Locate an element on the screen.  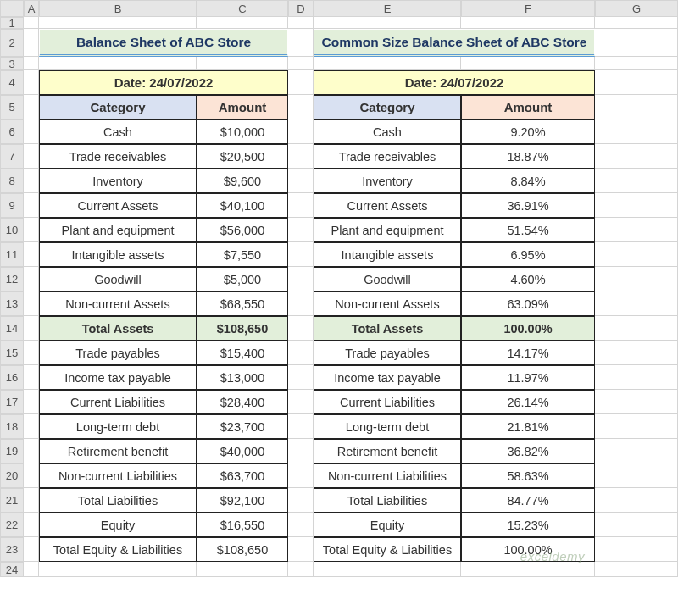
left-cat-17: Current Liabilities is located at coordinates (118, 402).